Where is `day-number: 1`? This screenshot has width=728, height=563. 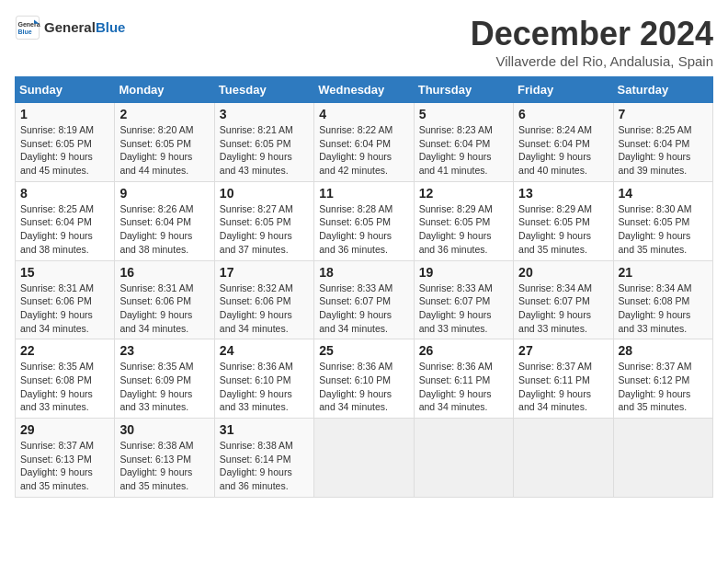
day-number: 1 is located at coordinates (64, 114).